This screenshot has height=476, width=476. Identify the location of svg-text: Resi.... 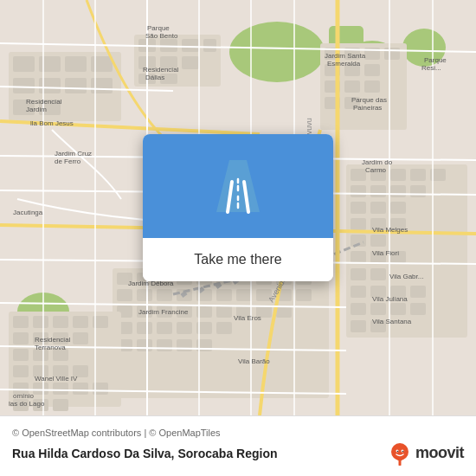
(431, 68).